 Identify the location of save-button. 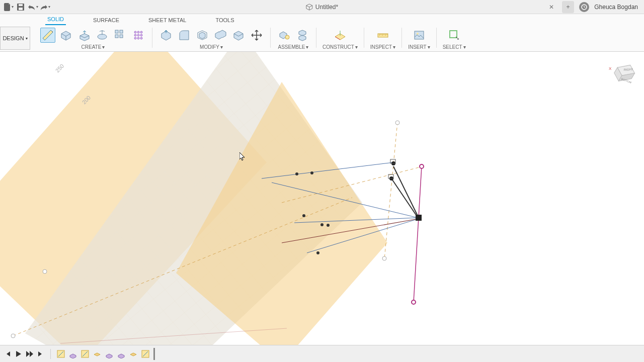
(21, 7).